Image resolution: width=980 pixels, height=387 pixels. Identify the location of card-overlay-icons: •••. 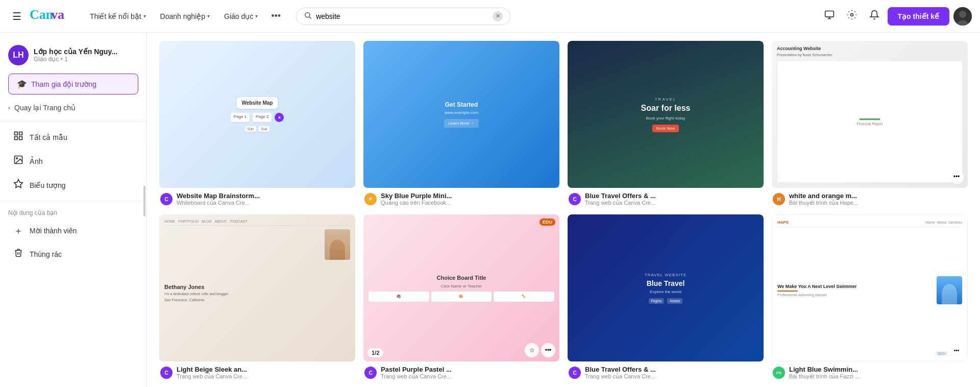
(957, 177).